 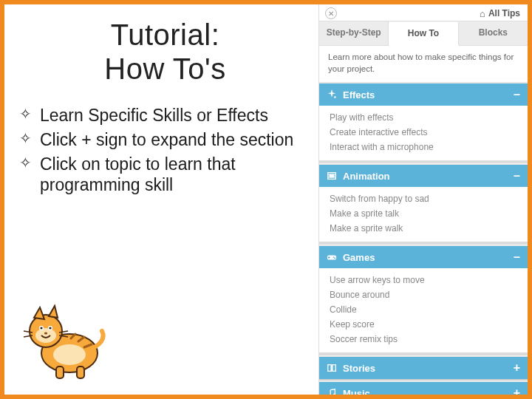 I want to click on section-title: Animation, so click(x=366, y=176).